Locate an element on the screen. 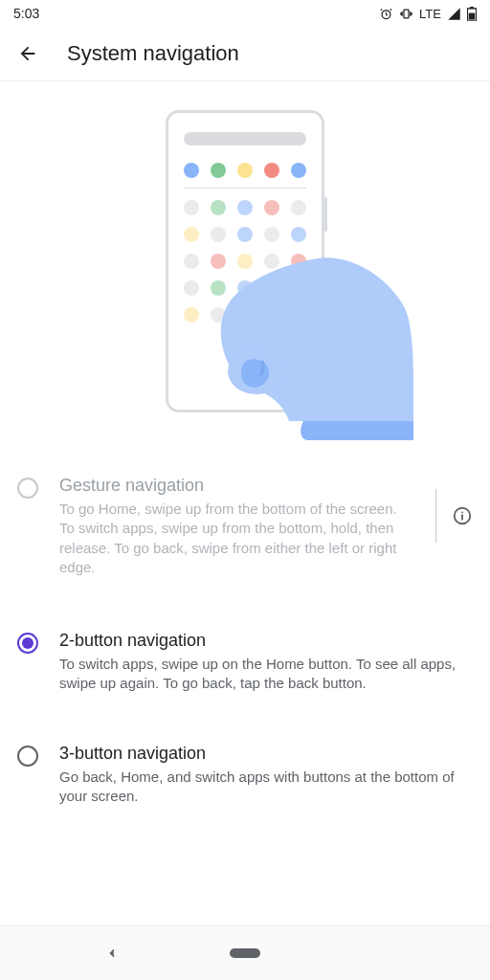 The height and width of the screenshot is (980, 490). system-navbar is located at coordinates (245, 953).